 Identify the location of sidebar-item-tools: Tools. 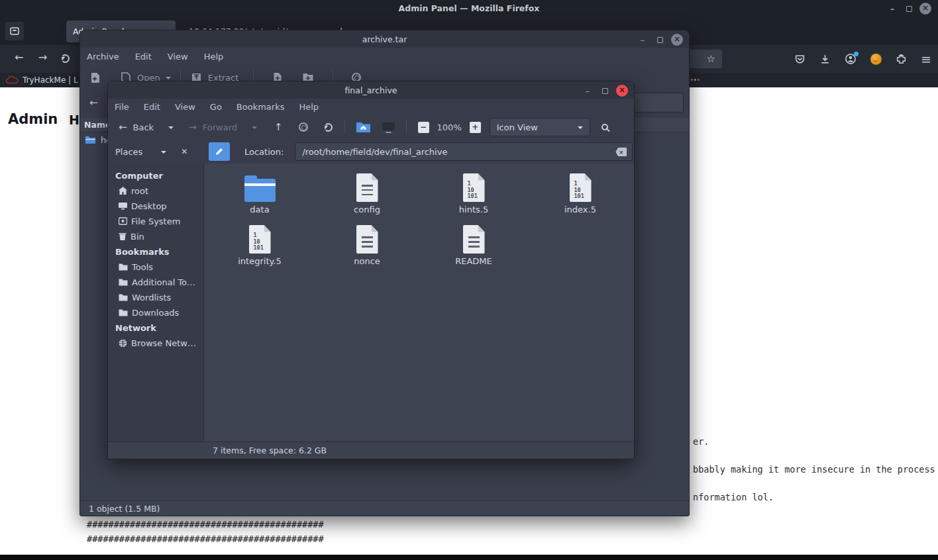
(156, 267).